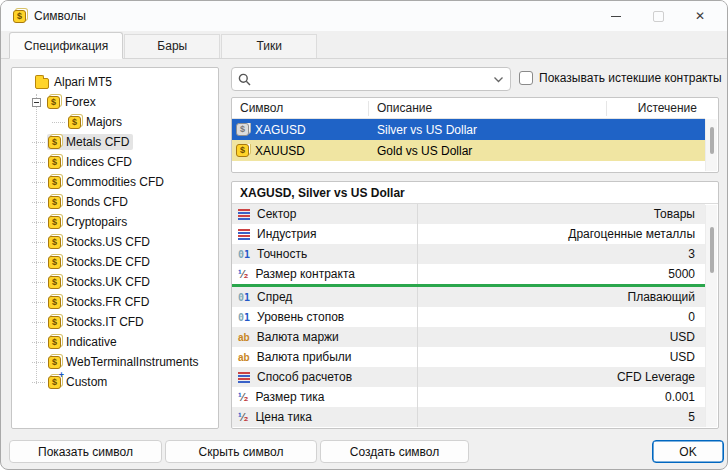 This screenshot has height=470, width=728. What do you see at coordinates (115, 242) in the screenshot?
I see `tree-item-stocks-us-cfd: Stocks.US CFD` at bounding box center [115, 242].